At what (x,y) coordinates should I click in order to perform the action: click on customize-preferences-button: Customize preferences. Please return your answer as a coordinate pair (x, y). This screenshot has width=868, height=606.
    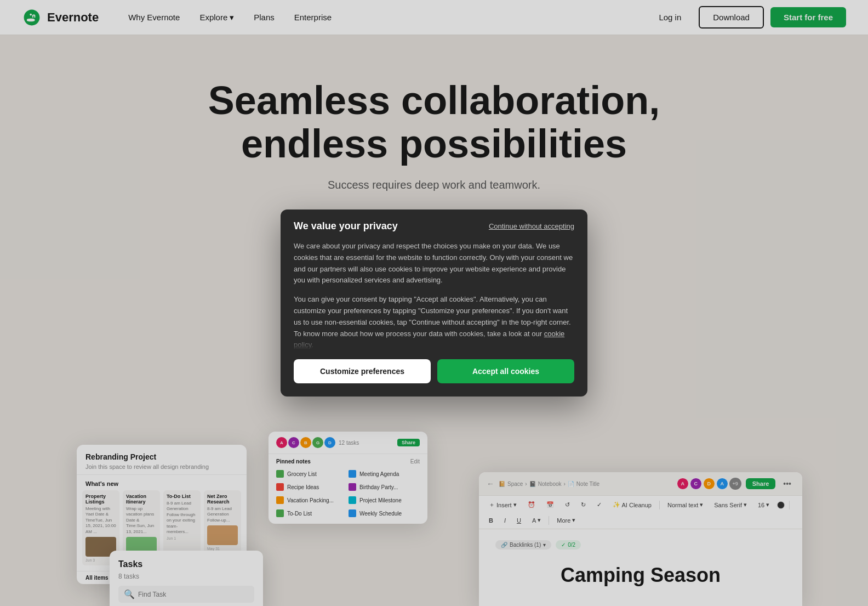
    Looking at the image, I should click on (362, 371).